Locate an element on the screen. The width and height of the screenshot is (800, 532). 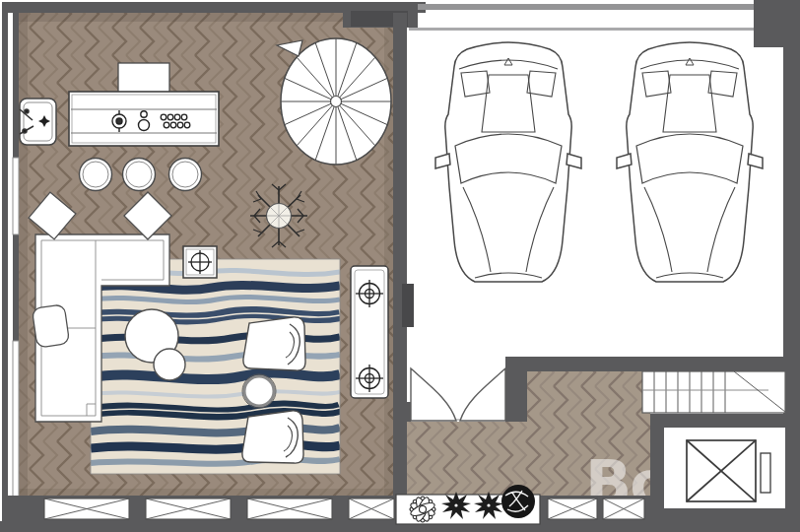
kitchen-island is located at coordinates (144, 118).